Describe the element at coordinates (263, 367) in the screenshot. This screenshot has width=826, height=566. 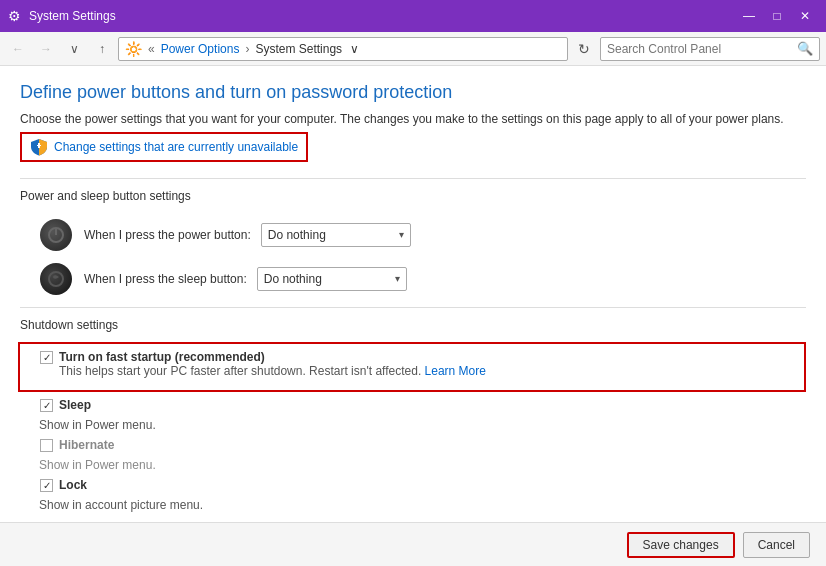
I see `fast-startup-container: Turn on fast startup (recommended) This …` at that location.